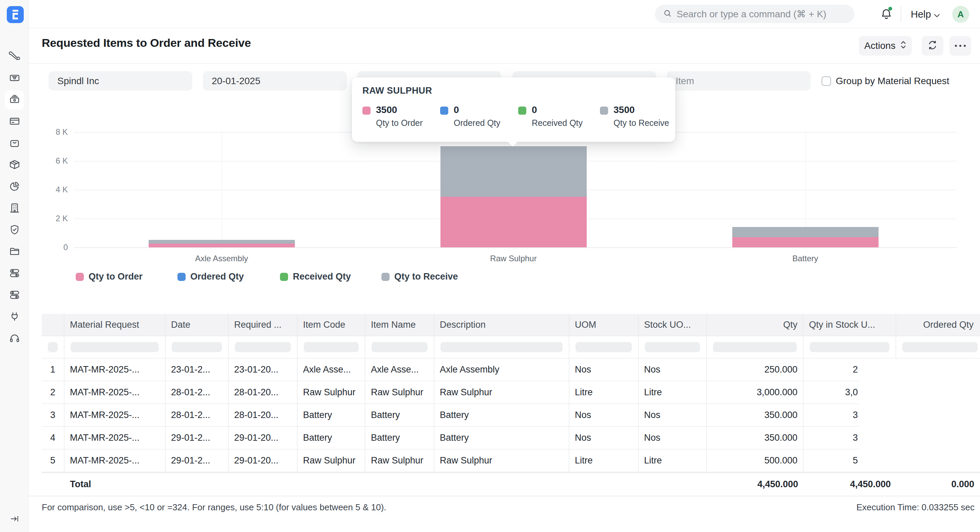 The height and width of the screenshot is (532, 980). What do you see at coordinates (14, 230) in the screenshot?
I see `sidebar-item-shield` at bounding box center [14, 230].